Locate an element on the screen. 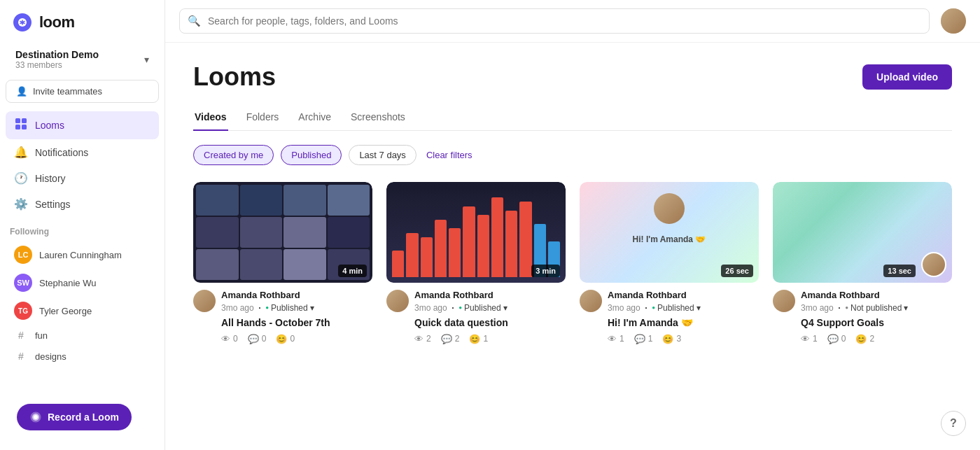 This screenshot has height=450, width=980. reaction-icon-3: 😊 is located at coordinates (668, 339).